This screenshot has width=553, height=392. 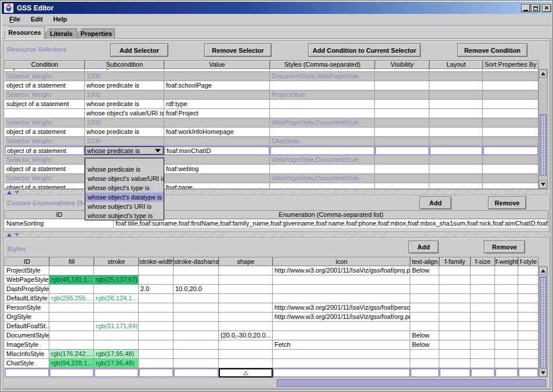 I want to click on table-cell: WebPageStyle, so click(x=27, y=280).